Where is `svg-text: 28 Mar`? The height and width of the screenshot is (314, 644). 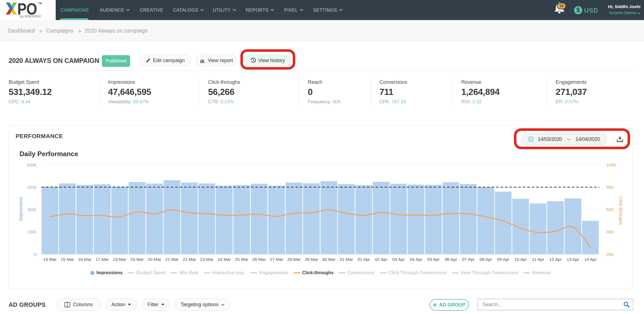
svg-text: 28 Mar is located at coordinates (294, 259).